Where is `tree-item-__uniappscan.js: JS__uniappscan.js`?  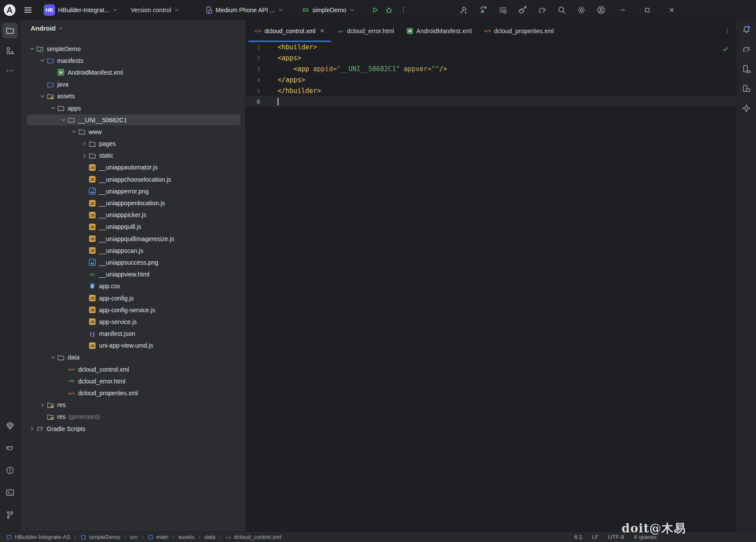 tree-item-__uniappscan.js: JS__uniappscan.js is located at coordinates (133, 251).